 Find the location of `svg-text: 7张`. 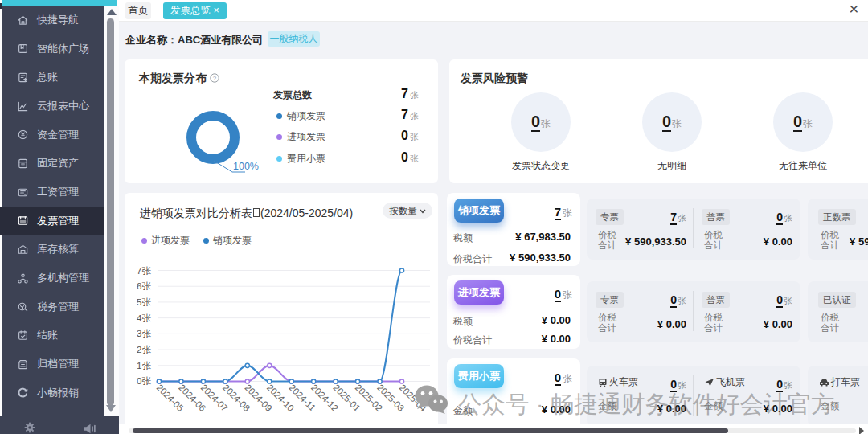

svg-text: 7张 is located at coordinates (144, 271).